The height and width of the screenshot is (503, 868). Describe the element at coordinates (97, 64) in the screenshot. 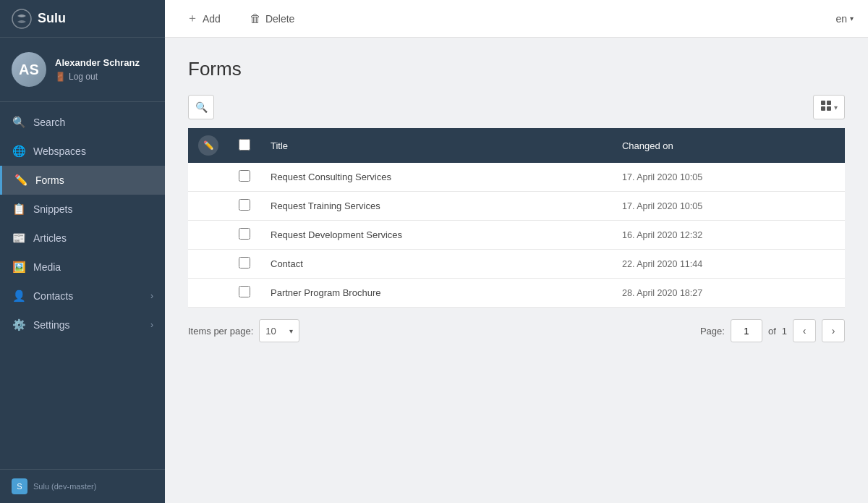

I see `user-name: Alexander Schranz` at that location.